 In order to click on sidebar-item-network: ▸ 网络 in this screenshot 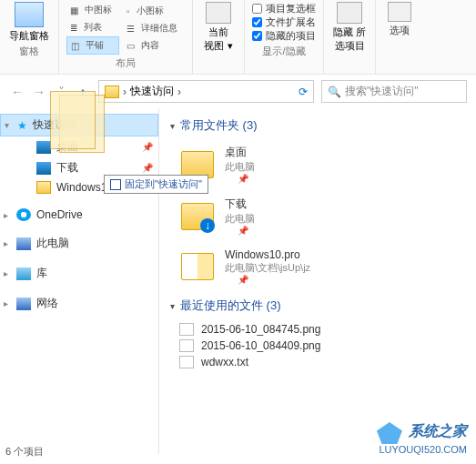, I will do `click(79, 304)`.